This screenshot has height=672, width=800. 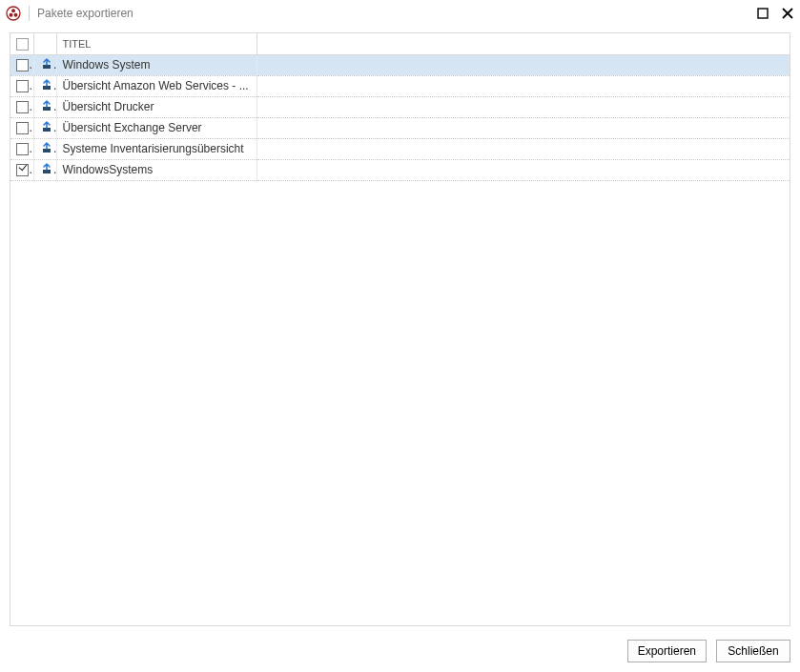 What do you see at coordinates (156, 107) in the screenshot?
I see `row-title-cell: Übersicht Drucker` at bounding box center [156, 107].